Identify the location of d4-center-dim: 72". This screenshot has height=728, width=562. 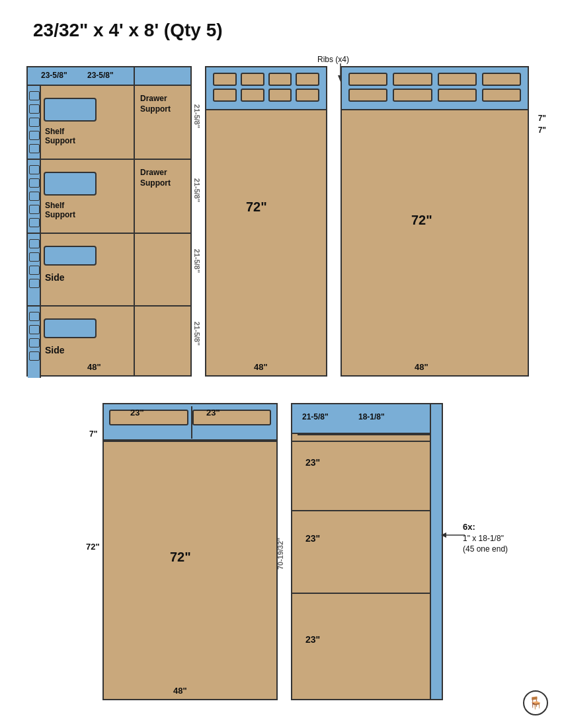
(181, 558).